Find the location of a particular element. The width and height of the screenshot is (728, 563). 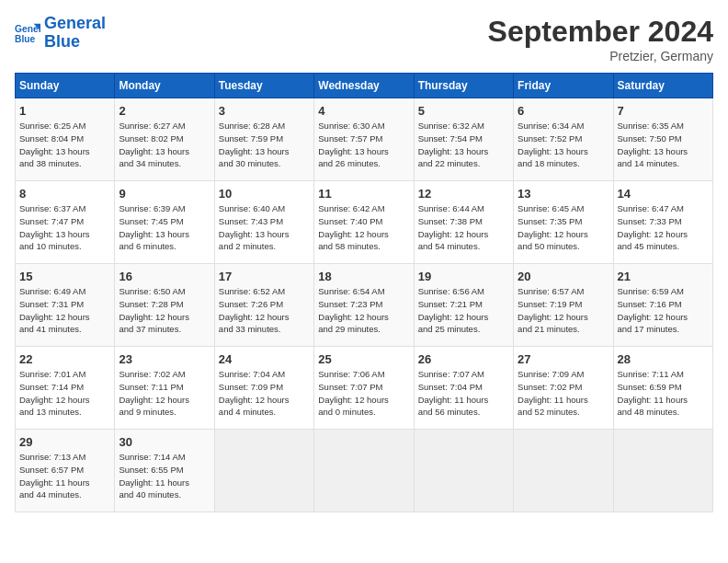

day-number: 17 is located at coordinates (265, 276).